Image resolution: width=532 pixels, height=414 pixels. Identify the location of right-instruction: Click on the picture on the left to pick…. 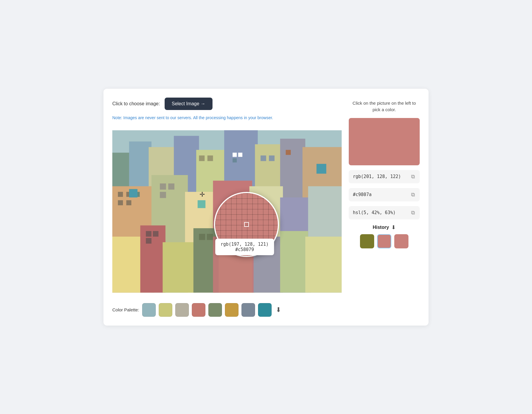
(384, 106).